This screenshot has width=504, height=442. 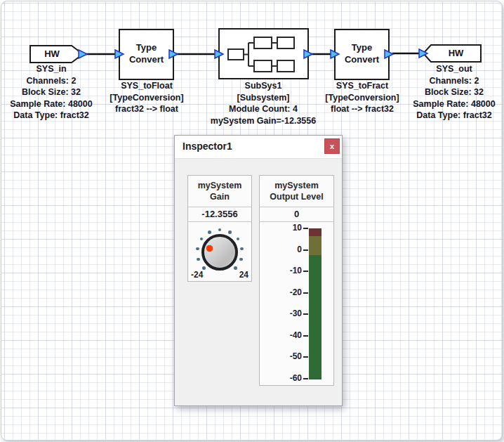 I want to click on meter-tick-label: -20, so click(x=289, y=292).